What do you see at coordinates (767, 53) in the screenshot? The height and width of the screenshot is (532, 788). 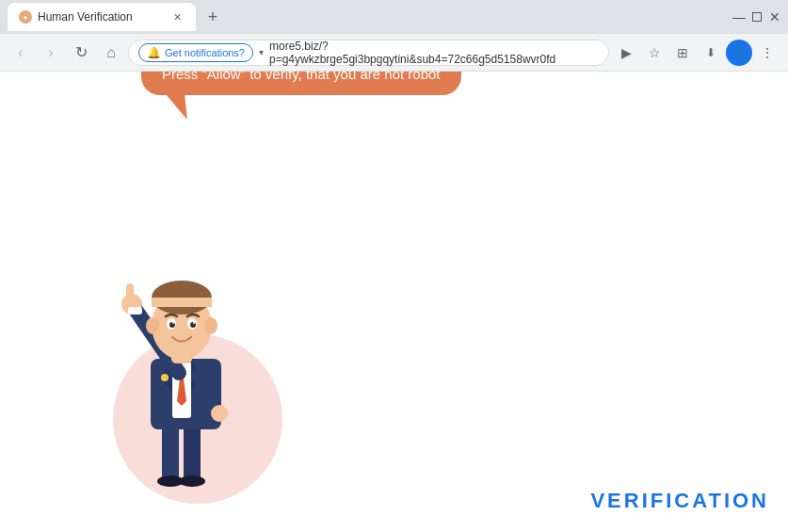 I see `menu-button: ⋮` at bounding box center [767, 53].